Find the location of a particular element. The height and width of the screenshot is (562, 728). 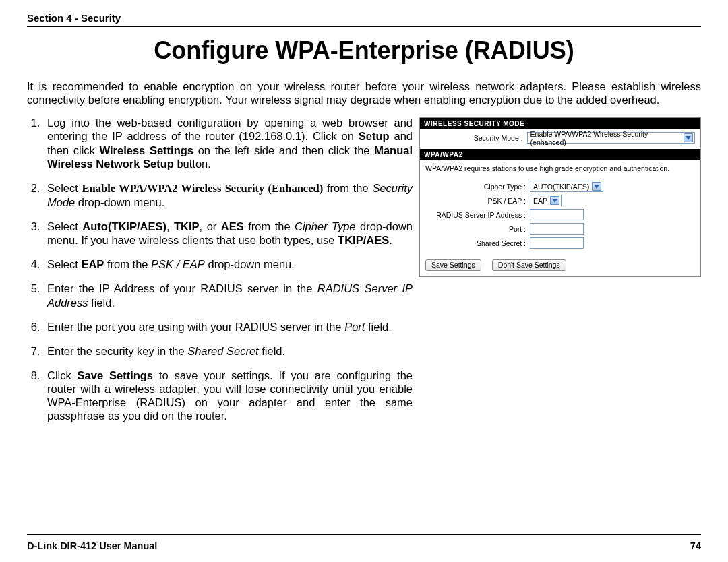

italic-port: Port is located at coordinates (355, 327).